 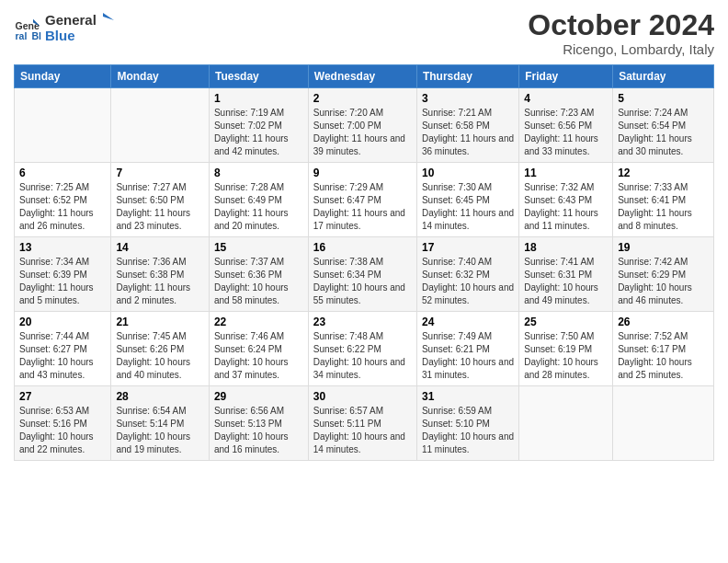 What do you see at coordinates (364, 125) in the screenshot?
I see `week-row-1: 1 Sunrise: 7:19 AM Sunset: 7:02 PM Dayli…` at bounding box center [364, 125].